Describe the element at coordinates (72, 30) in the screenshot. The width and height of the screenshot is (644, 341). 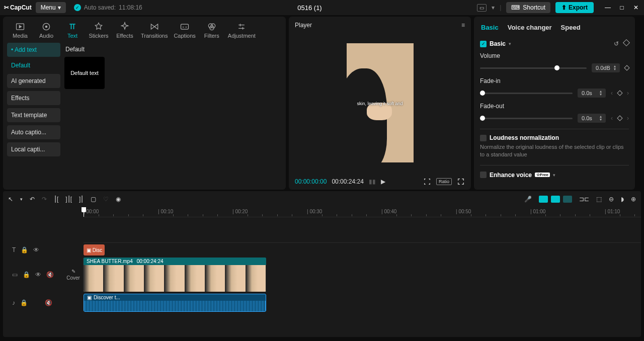
I see `tab-text: Text` at that location.